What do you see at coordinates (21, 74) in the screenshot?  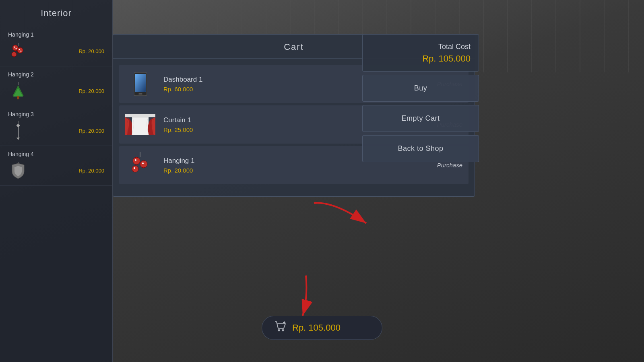 I see `sidebar-item-name-hanging2: Hanging 2` at bounding box center [21, 74].